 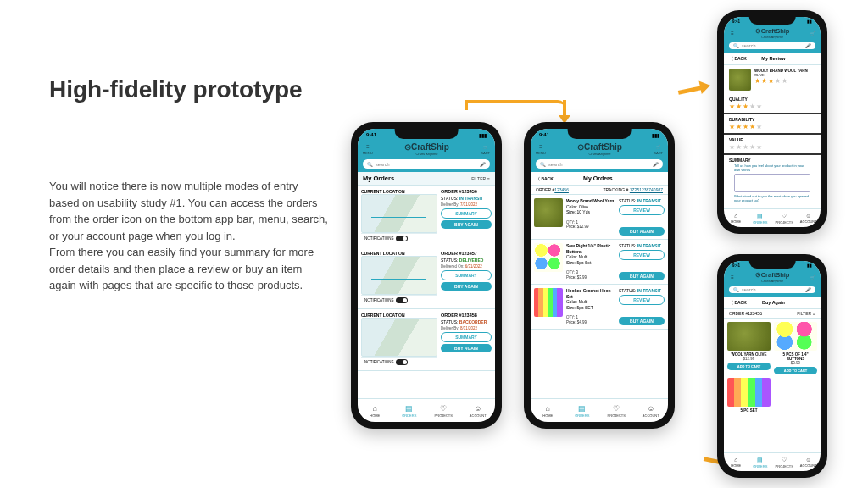 I want to click on product-card: 5 PCS OF 1/4" BUTTONS $3.99 ADD TO CART, so click(x=795, y=348).